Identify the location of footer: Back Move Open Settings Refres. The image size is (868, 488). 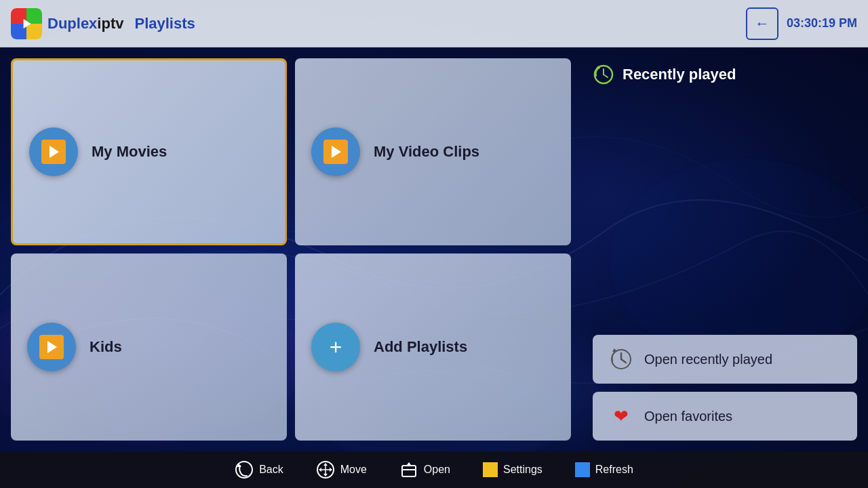
(434, 470).